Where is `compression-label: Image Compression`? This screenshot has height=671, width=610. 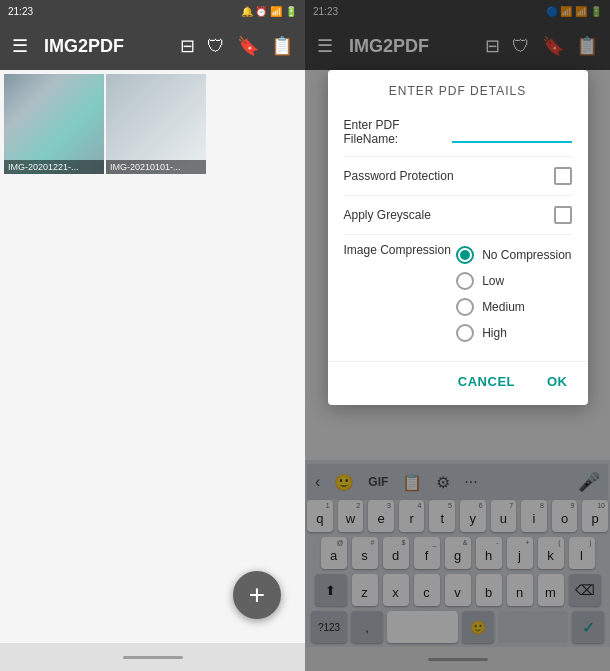
compression-label: Image Compression is located at coordinates (398, 250).